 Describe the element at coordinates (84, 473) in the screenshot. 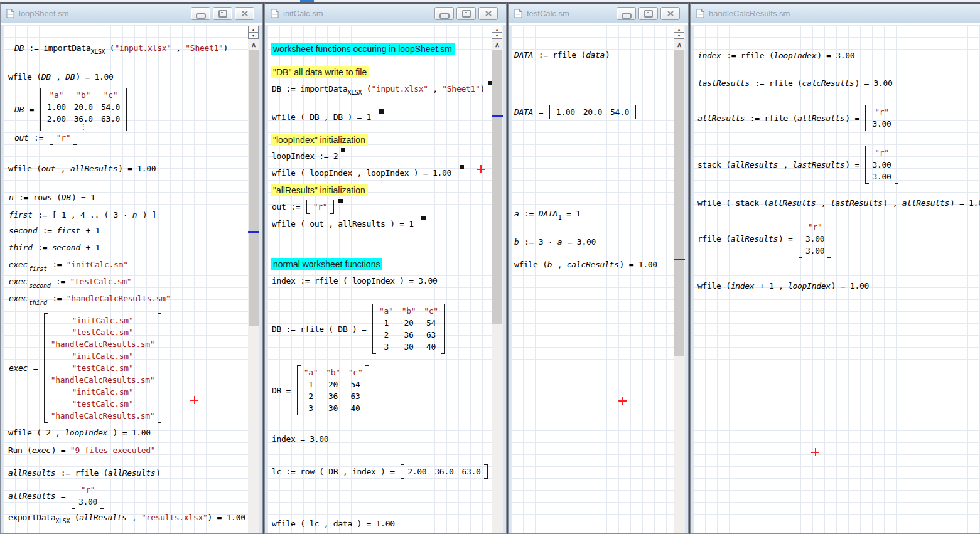

I see `math-region: allResults := rfile (allResults)` at that location.